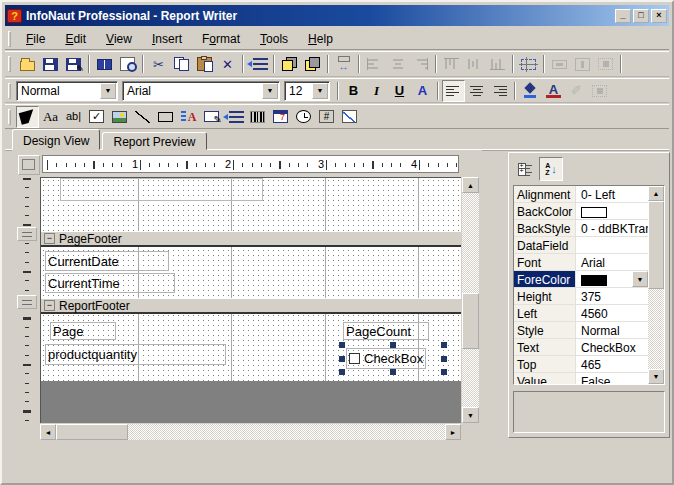 The height and width of the screenshot is (485, 674). What do you see at coordinates (581, 246) in the screenshot?
I see `property-row-datafield: DataField` at bounding box center [581, 246].